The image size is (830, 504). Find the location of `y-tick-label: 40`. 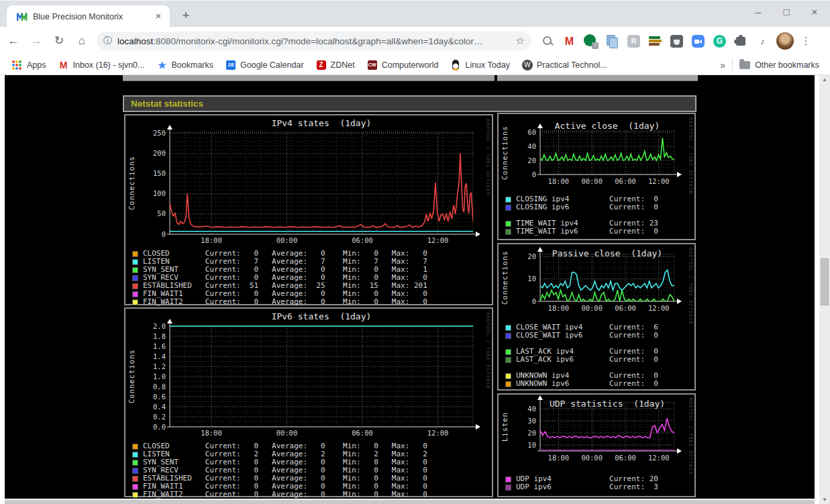

y-tick-label: 40 is located at coordinates (520, 409).